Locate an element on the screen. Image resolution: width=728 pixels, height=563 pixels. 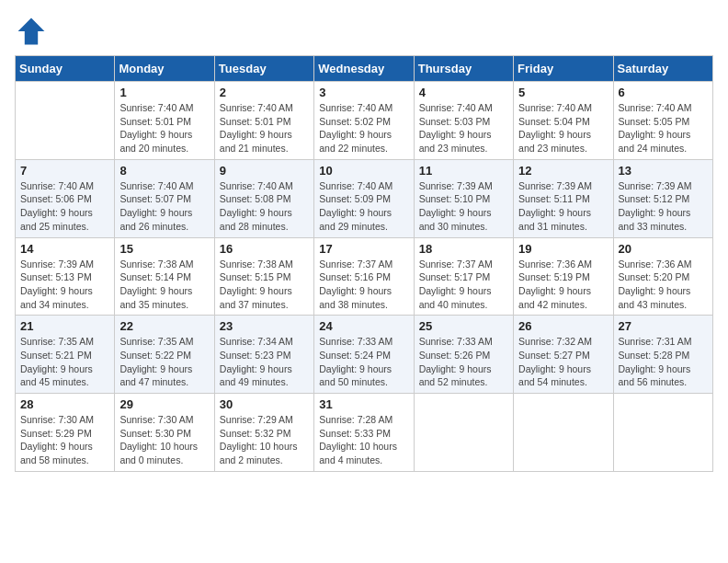
logo-icon is located at coordinates (31, 31).